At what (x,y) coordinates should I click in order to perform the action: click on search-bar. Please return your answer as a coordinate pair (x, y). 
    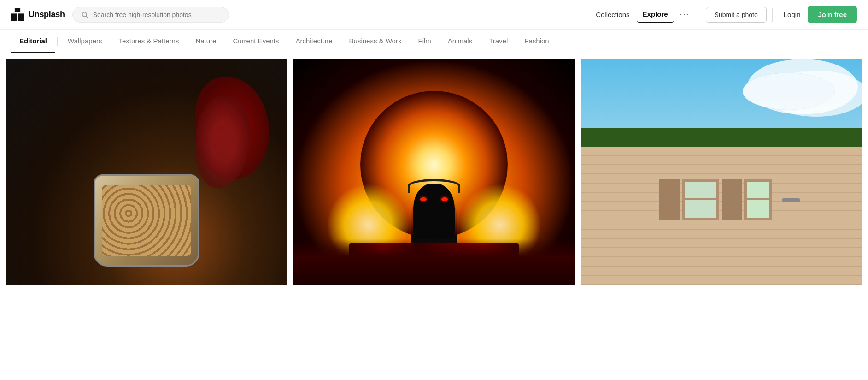
    Looking at the image, I should click on (151, 15).